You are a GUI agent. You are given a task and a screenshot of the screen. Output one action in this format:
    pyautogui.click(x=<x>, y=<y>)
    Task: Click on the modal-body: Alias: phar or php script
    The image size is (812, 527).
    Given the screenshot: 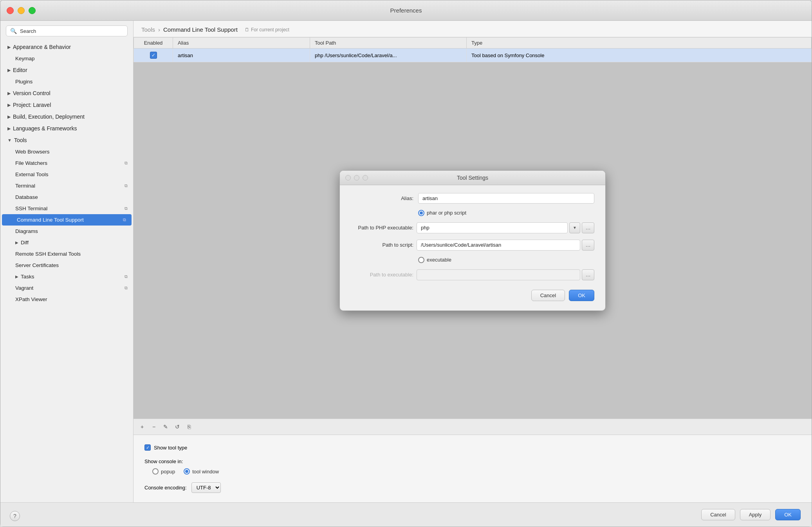 What is the action you would take?
    pyautogui.click(x=473, y=248)
    